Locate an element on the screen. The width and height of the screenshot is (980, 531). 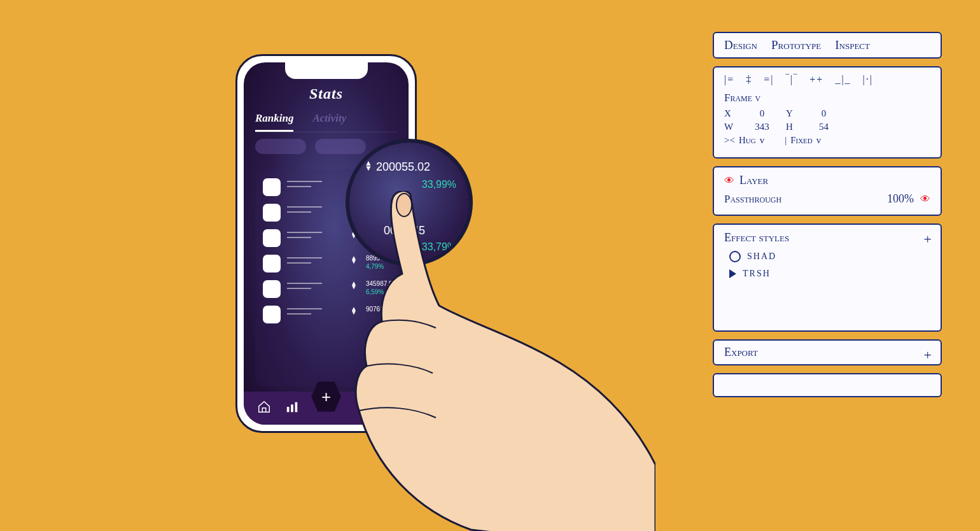
stats-icon is located at coordinates (292, 408).